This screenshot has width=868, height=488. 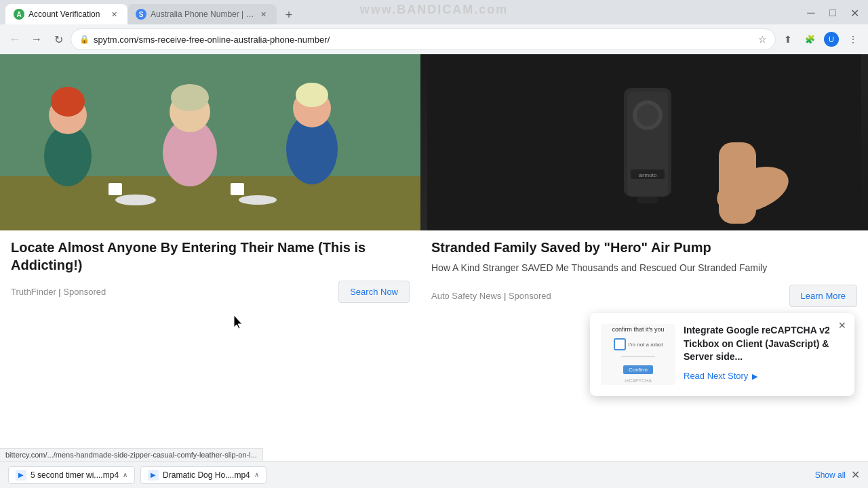 What do you see at coordinates (638, 370) in the screenshot?
I see `captcha-confirm-button: Confirm` at bounding box center [638, 370].